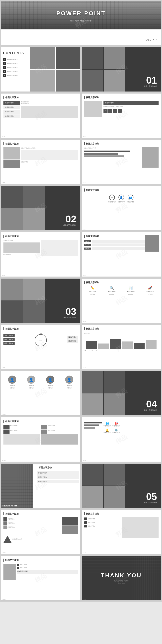 The image size is (162, 644). What do you see at coordinates (150, 294) in the screenshot?
I see `icon-desc-d: 内容添加` at bounding box center [150, 294].